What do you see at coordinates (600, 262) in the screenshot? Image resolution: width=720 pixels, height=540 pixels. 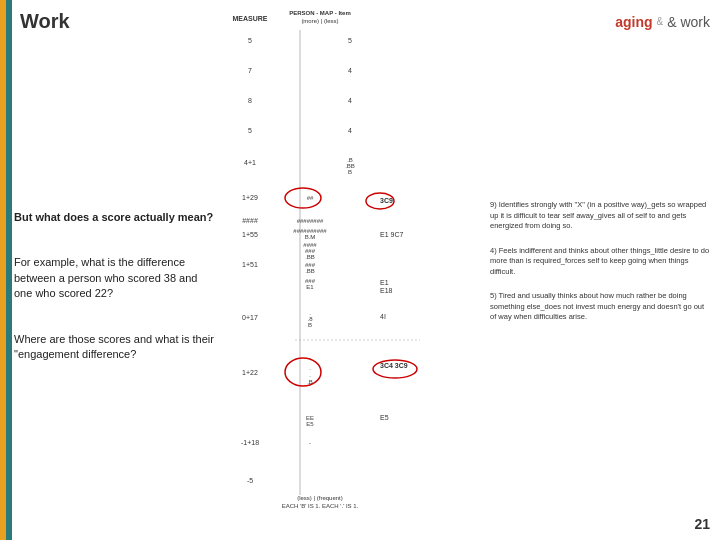 I see `right-text-block-2: 4) Feels indifferent and thinks about ot…` at bounding box center [600, 262].